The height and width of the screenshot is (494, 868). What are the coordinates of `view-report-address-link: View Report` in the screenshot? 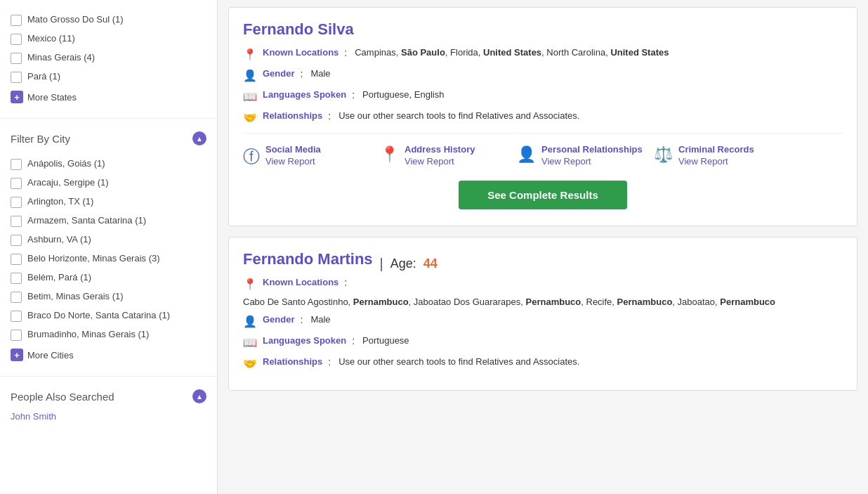 It's located at (440, 162).